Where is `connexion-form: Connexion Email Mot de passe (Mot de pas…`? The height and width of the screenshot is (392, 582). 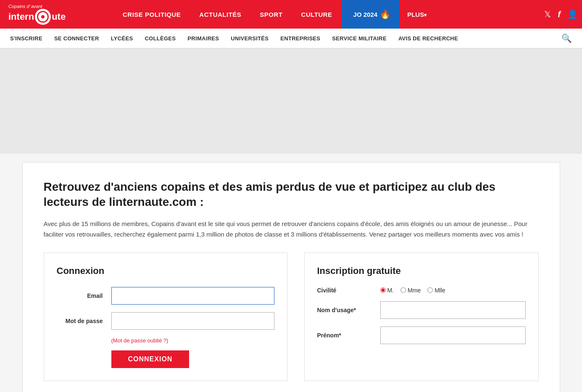 connexion-form: Connexion Email Mot de passe (Mot de pas… is located at coordinates (166, 317).